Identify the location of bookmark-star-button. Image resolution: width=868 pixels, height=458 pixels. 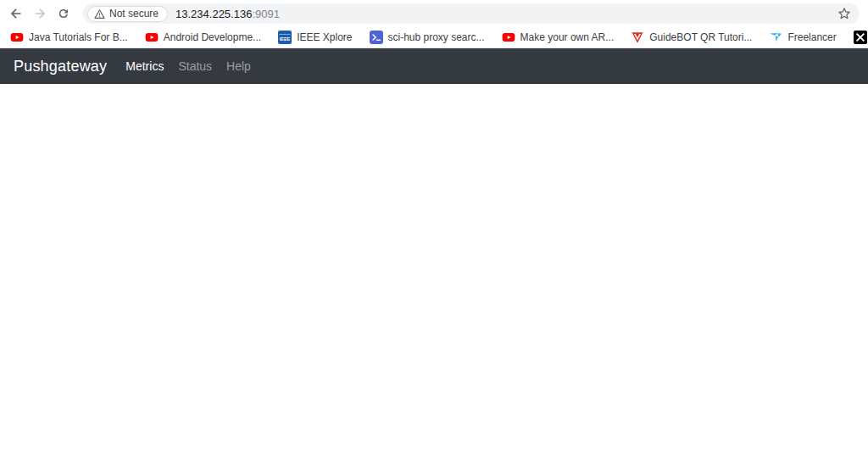
(844, 14).